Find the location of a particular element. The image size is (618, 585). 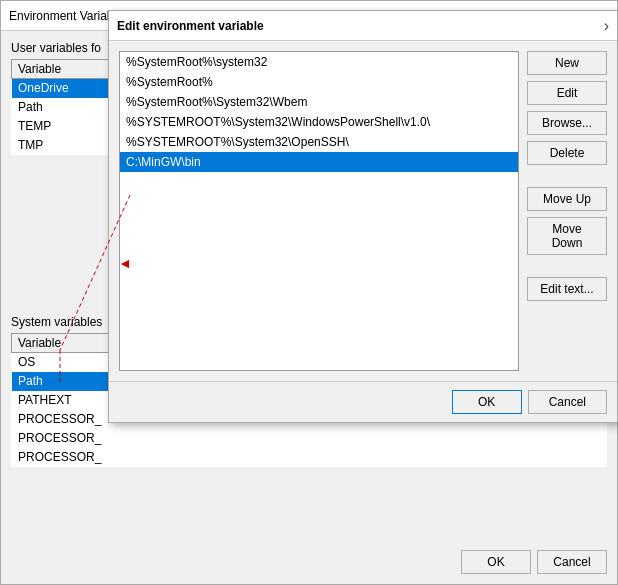

list-item: %SystemRoot%\system32 is located at coordinates (319, 62).